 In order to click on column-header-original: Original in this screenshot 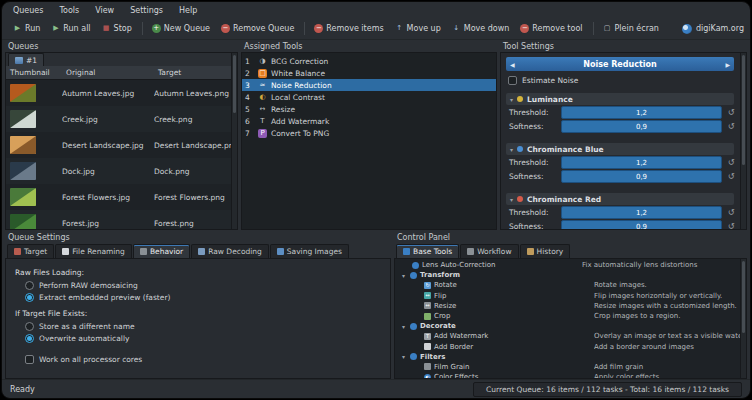, I will do `click(112, 72)`.